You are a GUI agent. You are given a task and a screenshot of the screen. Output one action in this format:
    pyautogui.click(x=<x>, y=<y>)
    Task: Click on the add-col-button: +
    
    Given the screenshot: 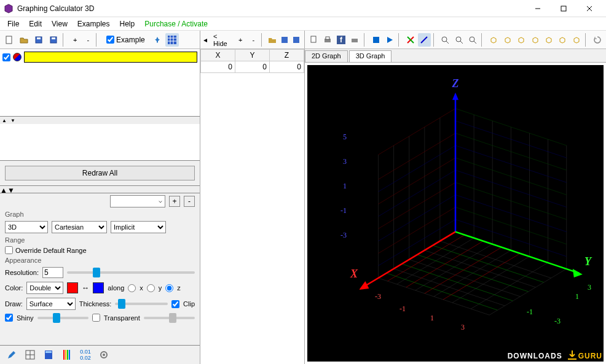 What is the action you would take?
    pyautogui.click(x=240, y=40)
    